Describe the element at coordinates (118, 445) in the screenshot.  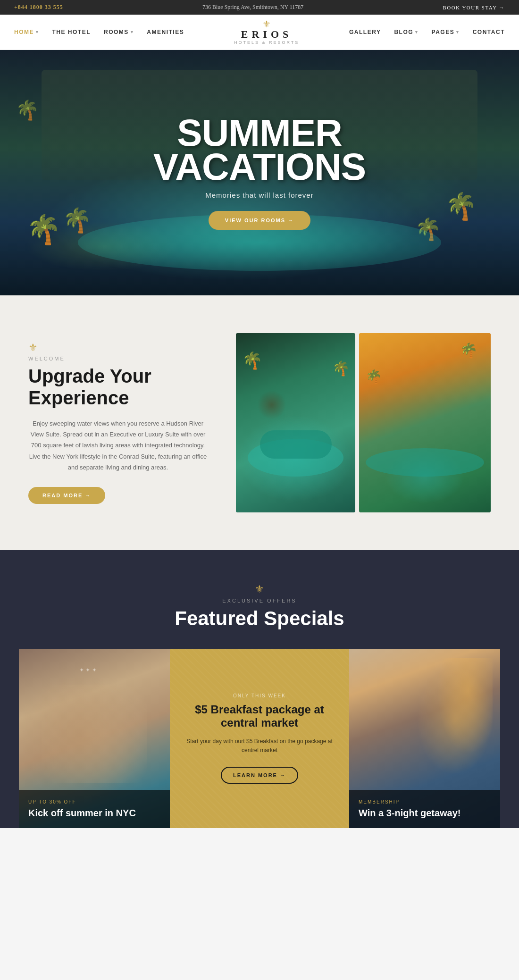
I see `welcome-body: Enjoy sweeping water views when you rese…` at that location.